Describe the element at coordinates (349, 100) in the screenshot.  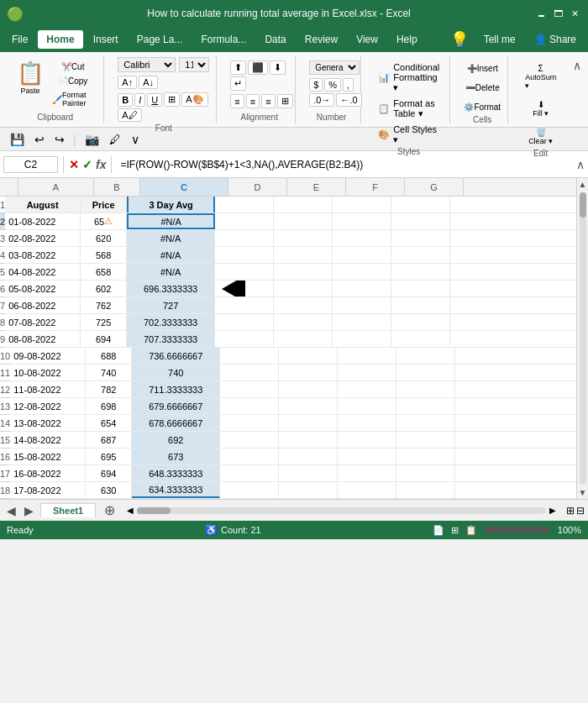
I see `decrease-decimal-button: ←.0` at that location.